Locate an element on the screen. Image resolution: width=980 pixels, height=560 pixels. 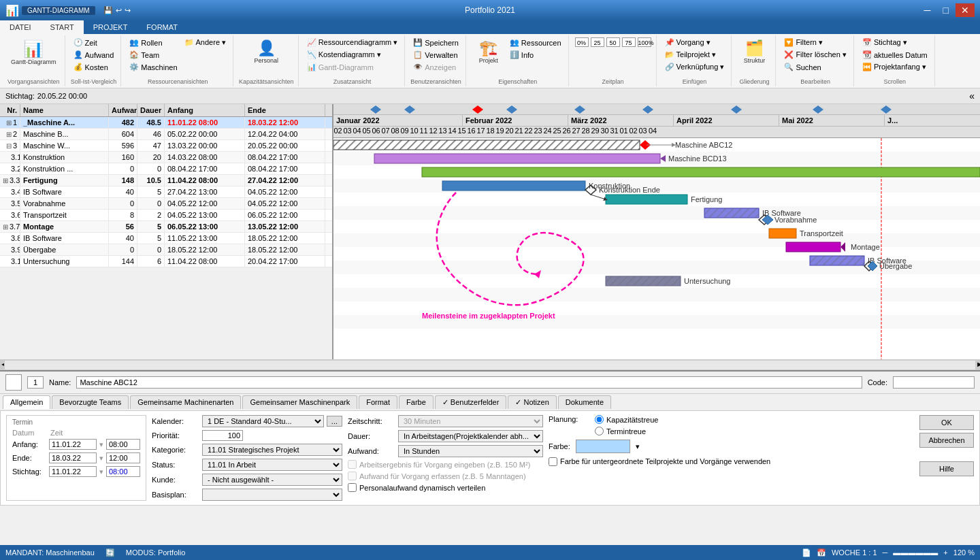
stichtag-date-input is located at coordinates (73, 472).